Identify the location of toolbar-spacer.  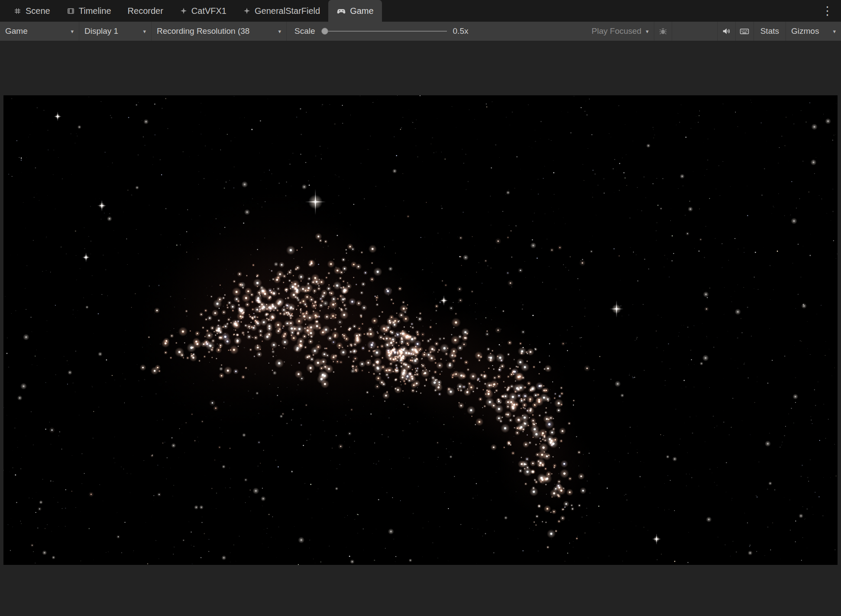
(531, 31).